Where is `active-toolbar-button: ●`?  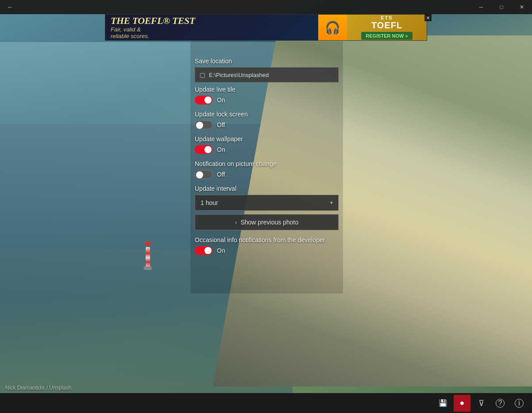
active-toolbar-button: ● is located at coordinates (462, 403).